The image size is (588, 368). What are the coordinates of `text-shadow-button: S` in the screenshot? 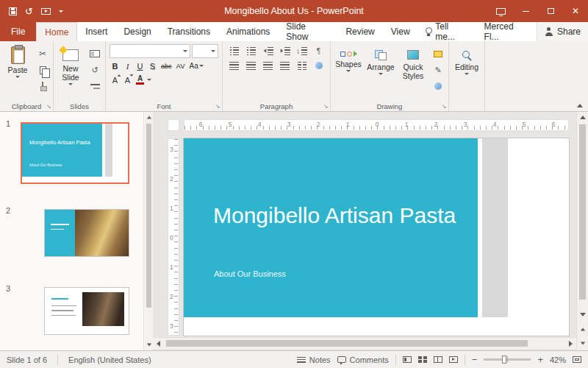 It's located at (153, 66).